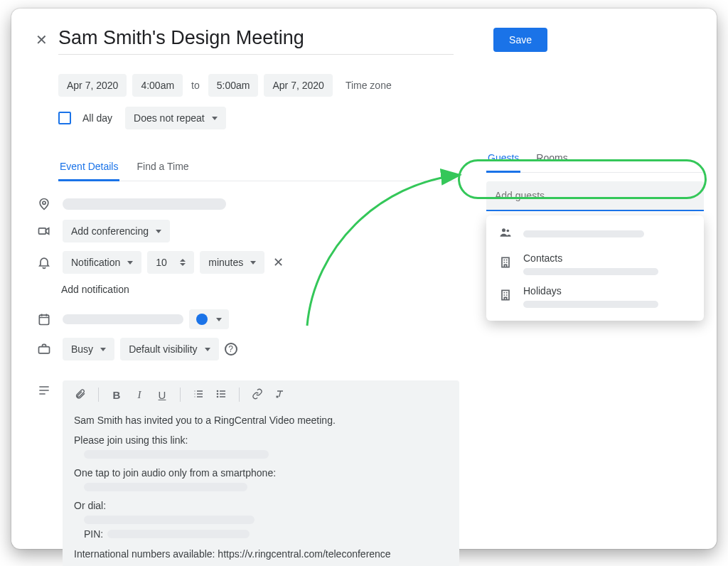 The height and width of the screenshot is (566, 728). Describe the element at coordinates (196, 85) in the screenshot. I see `to-label: to` at that location.